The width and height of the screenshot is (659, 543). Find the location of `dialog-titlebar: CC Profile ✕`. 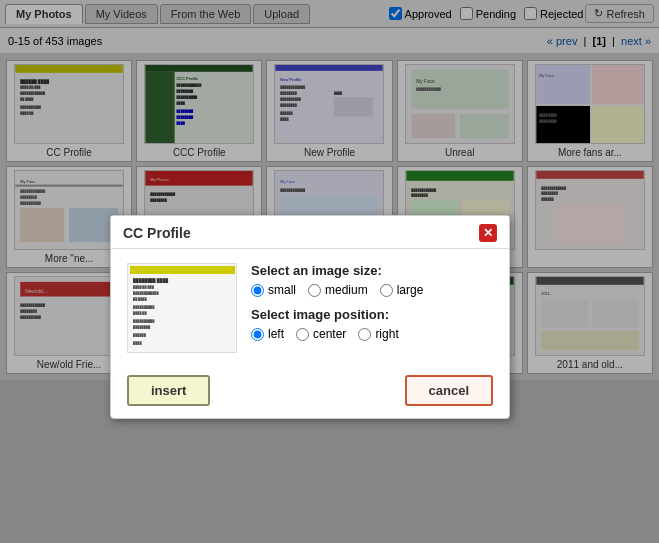

dialog-titlebar: CC Profile ✕ is located at coordinates (310, 232).